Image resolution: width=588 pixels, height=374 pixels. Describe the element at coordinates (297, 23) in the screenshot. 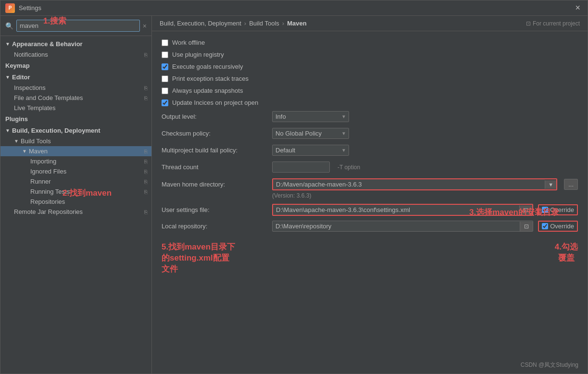

I see `breadcrumb-current: Maven` at that location.